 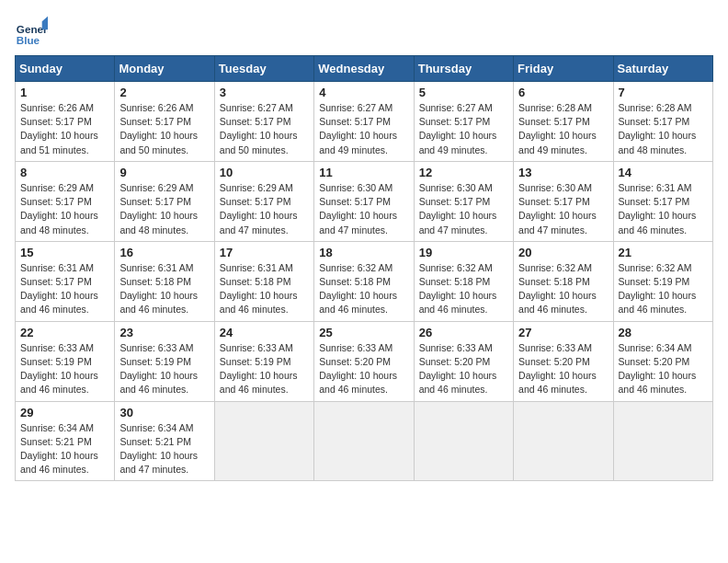 What do you see at coordinates (663, 201) in the screenshot?
I see `calendar-cell: 14 Sunrise: 6:31 AM Sunset: 5:17 PM Dayl…` at bounding box center [663, 201].